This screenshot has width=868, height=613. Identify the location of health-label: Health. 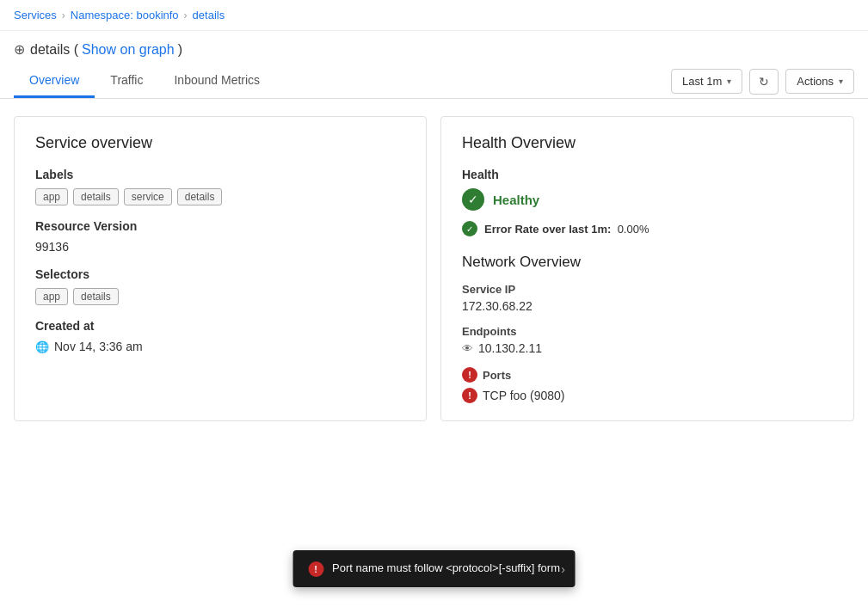
(647, 175).